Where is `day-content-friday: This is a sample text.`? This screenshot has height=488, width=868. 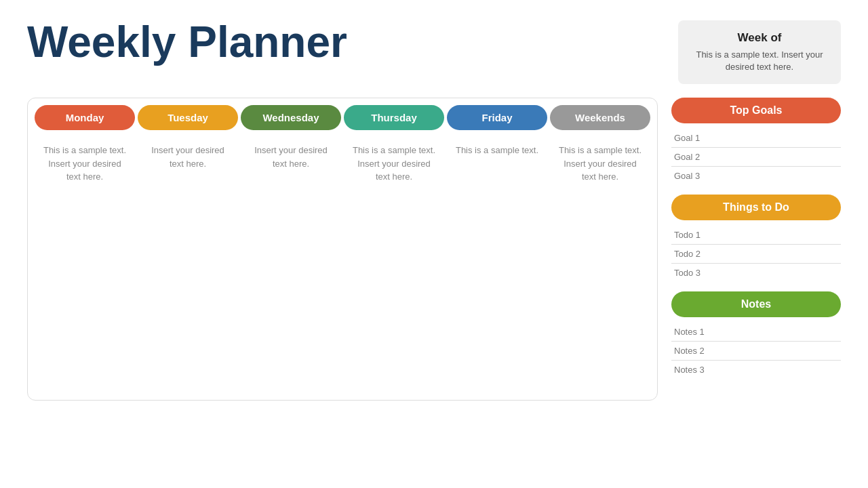 day-content-friday: This is a sample text. is located at coordinates (497, 264).